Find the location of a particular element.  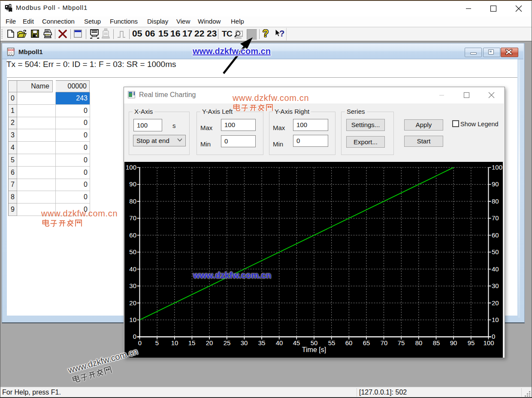

svg-text: 35 is located at coordinates (262, 343).